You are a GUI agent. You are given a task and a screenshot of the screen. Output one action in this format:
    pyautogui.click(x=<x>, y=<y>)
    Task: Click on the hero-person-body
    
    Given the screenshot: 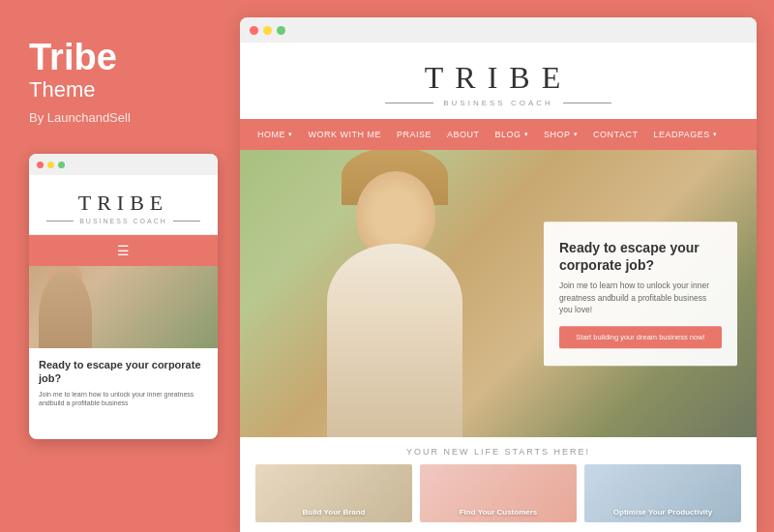 What is the action you would take?
    pyautogui.click(x=395, y=340)
    